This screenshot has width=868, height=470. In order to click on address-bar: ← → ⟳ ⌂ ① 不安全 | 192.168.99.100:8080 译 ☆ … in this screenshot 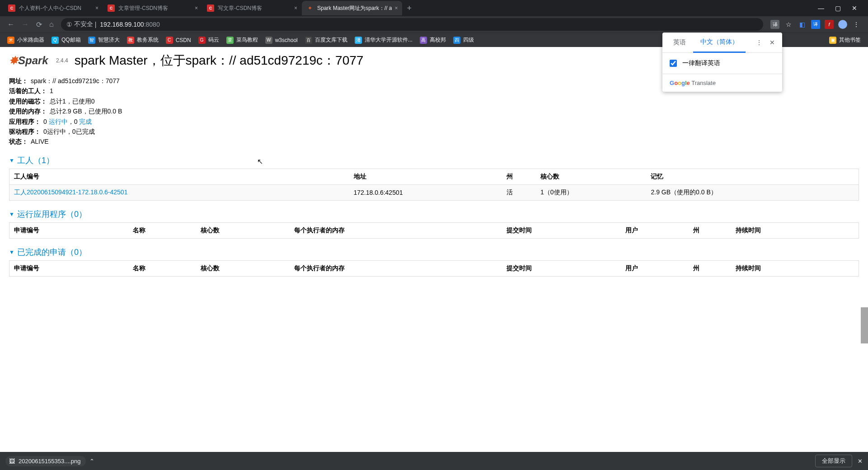, I will do `click(434, 24)`.